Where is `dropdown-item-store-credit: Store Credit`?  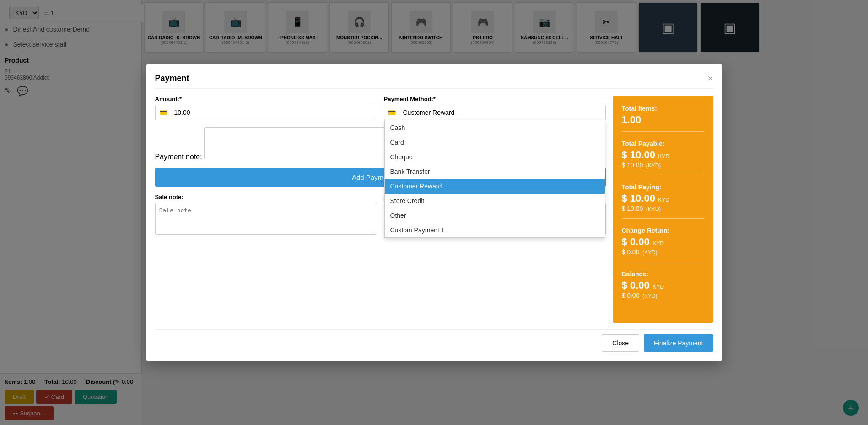 dropdown-item-store-credit: Store Credit is located at coordinates (495, 201).